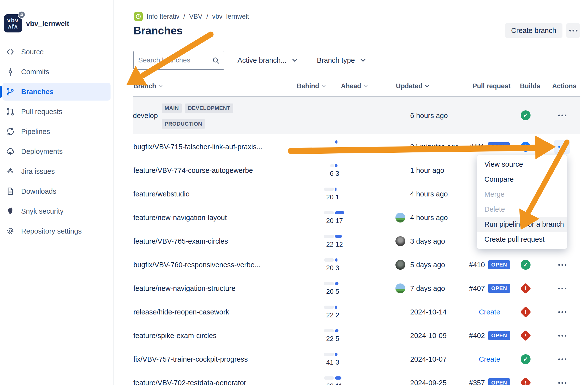 Image resolution: width=588 pixels, height=385 pixels. I want to click on behind-count: 41, so click(330, 362).